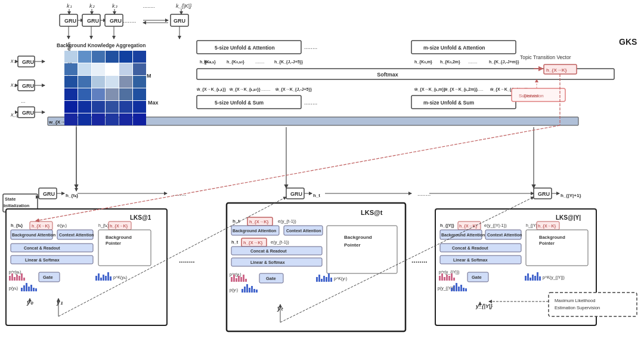 This screenshot has height=357, width=644. Describe the element at coordinates (571, 196) in the screenshot. I see `svg-text: h_{|Y|+1}` at that location.